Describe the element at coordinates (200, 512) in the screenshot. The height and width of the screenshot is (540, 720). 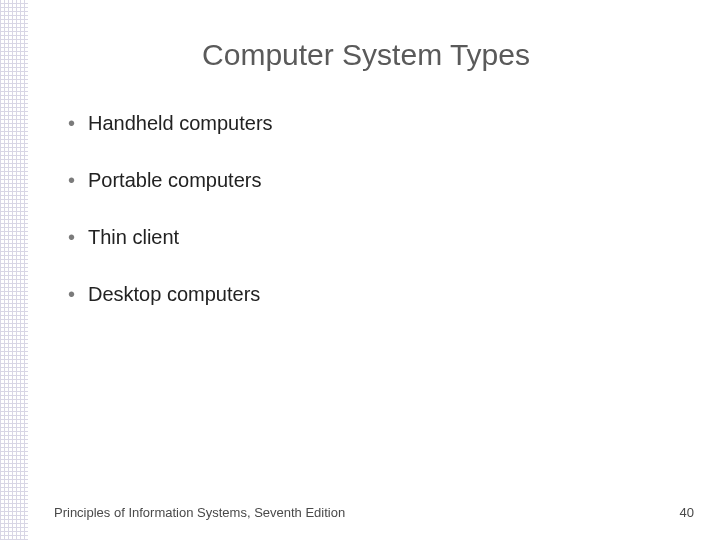
I see `footer-text: Principles of Information Systems, Seven…` at that location.